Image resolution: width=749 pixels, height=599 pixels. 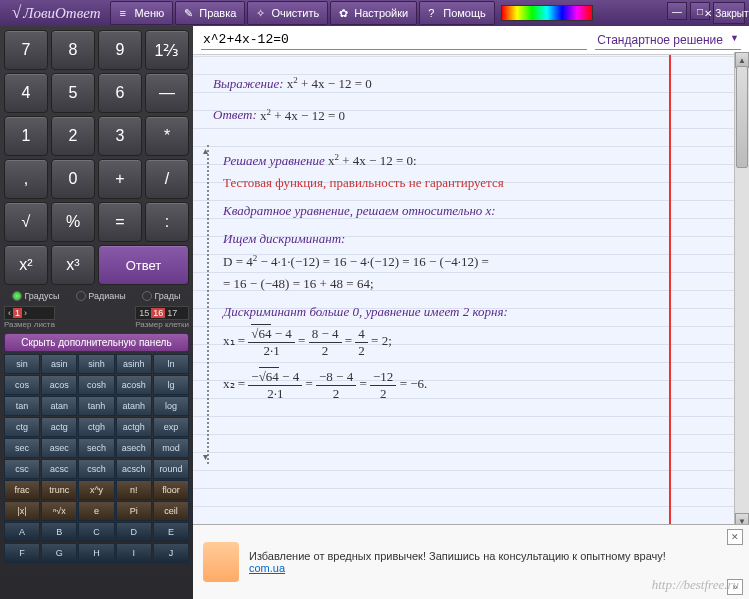 What do you see at coordinates (73, 50) in the screenshot?
I see `key-8: 8` at bounding box center [73, 50].